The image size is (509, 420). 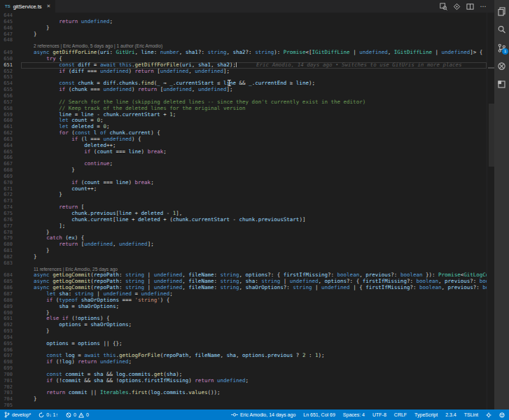 I want to click on line-number: 673, so click(x=11, y=202).